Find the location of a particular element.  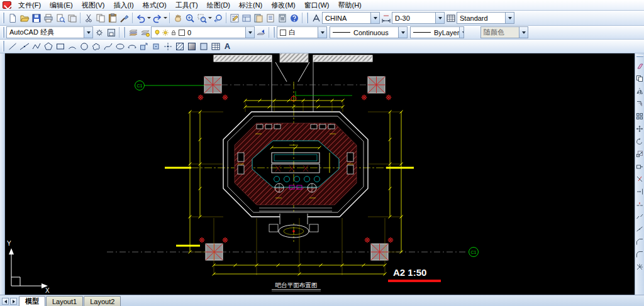

break-point-button is located at coordinates (640, 204).